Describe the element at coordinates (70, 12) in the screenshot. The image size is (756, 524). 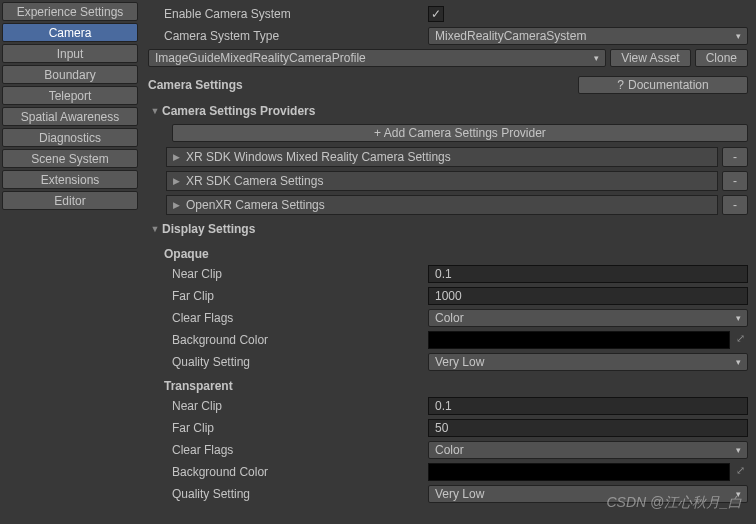
I see `sidebar-item-experience: Experience Settings` at that location.